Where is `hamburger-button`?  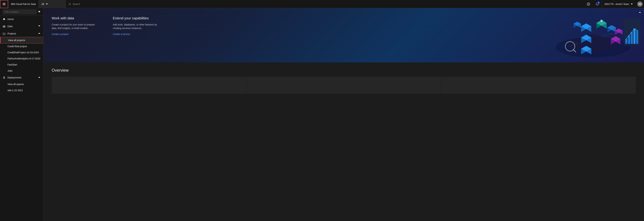
hamburger-button is located at coordinates (4, 4).